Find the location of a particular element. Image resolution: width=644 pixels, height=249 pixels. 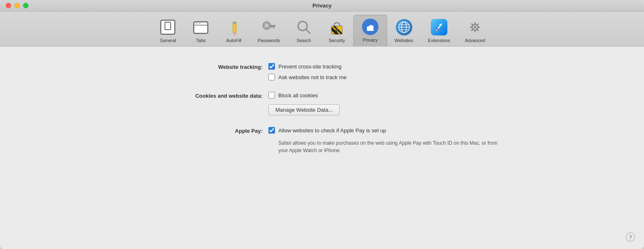

cookies-row: Cookies and website data: Block all cook… is located at coordinates (322, 104).